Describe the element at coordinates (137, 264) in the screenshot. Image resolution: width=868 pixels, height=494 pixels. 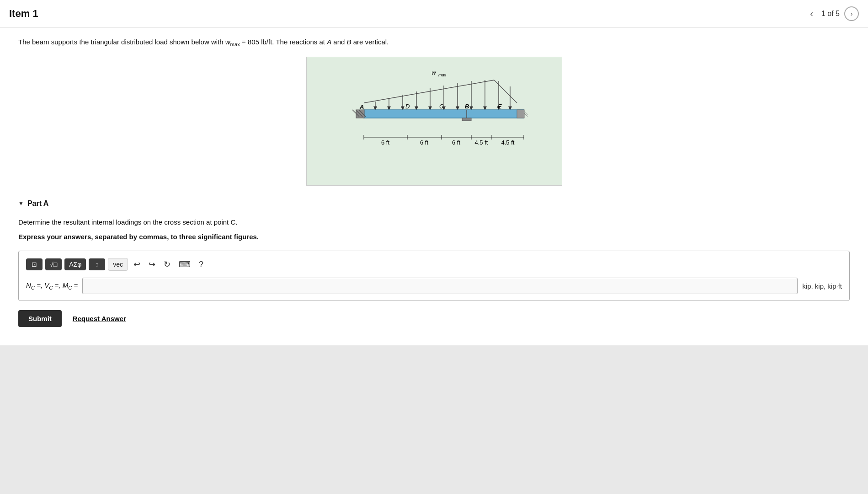
I see `undo-button: ↩` at that location.